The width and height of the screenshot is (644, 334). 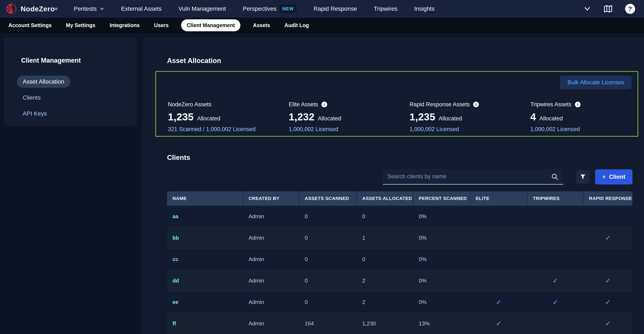 What do you see at coordinates (205, 198) in the screenshot?
I see `column-header-name: NAME` at bounding box center [205, 198].